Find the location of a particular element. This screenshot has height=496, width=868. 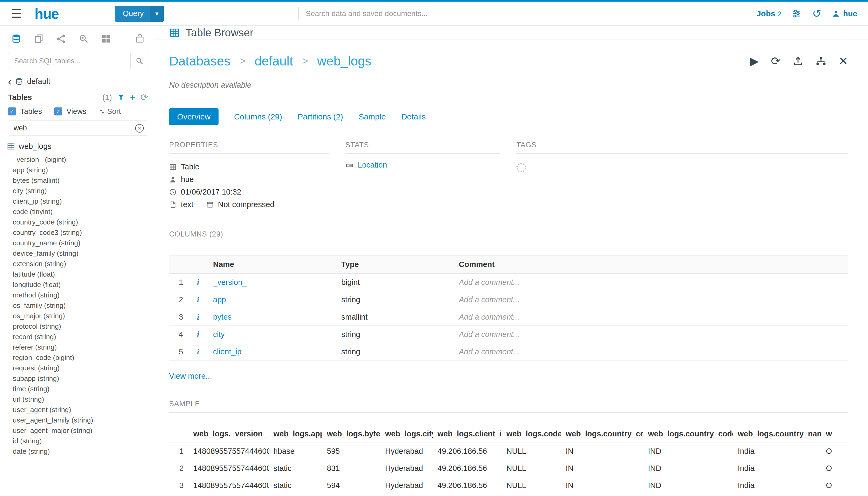

views-checkbox: ✓ is located at coordinates (58, 111).